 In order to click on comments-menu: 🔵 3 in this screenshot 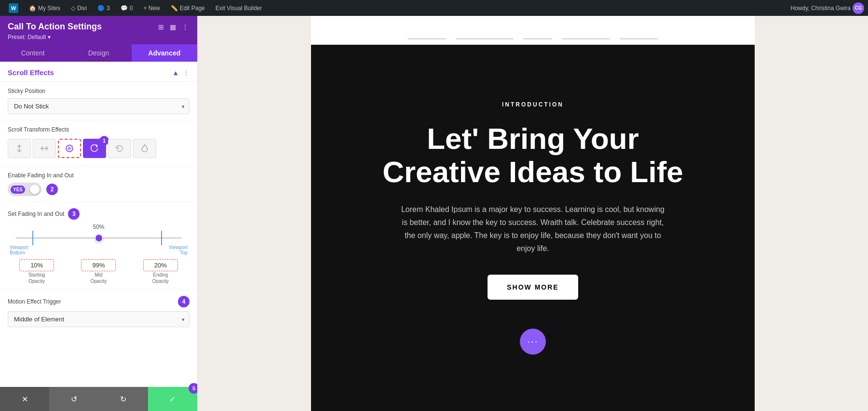, I will do `click(104, 8)`.